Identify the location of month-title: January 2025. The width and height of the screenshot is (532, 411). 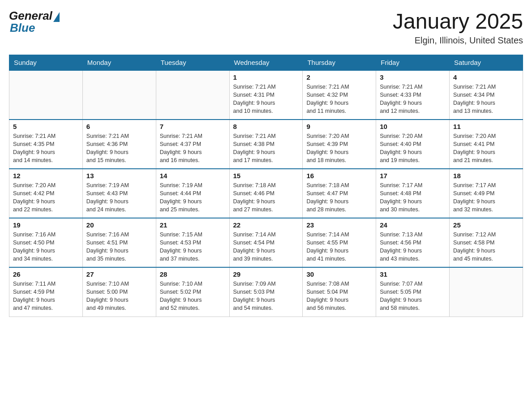
(458, 21).